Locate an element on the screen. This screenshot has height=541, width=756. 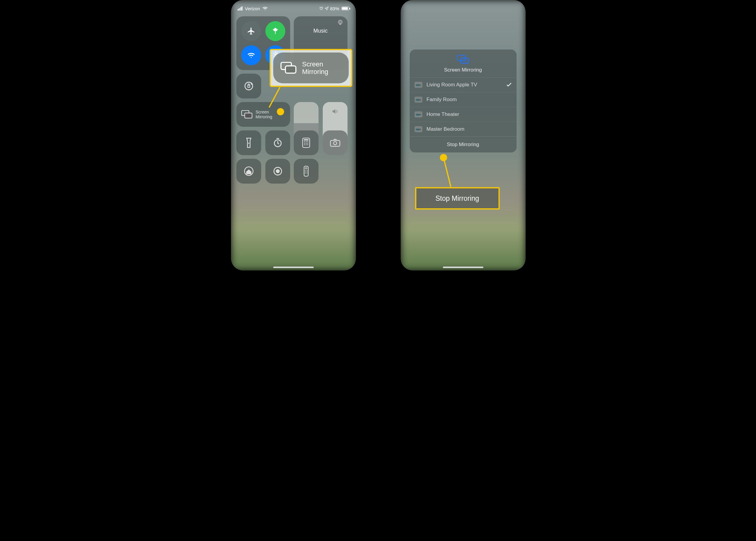
phone-mirroring-sheet: Screen Mirroring 📺tv Living Room Apple T… is located at coordinates (463, 135).